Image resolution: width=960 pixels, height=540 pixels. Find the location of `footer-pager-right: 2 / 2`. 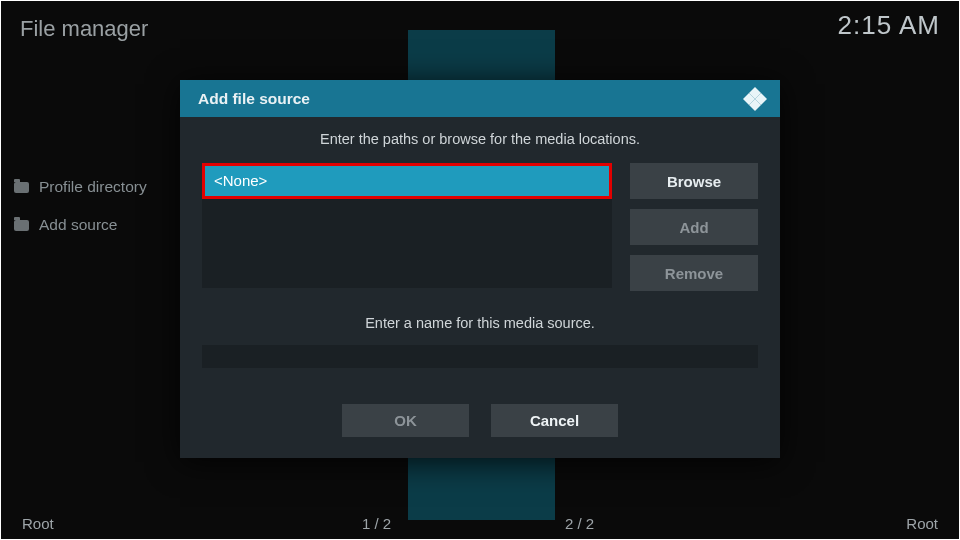

footer-pager-right: 2 / 2 is located at coordinates (580, 524).